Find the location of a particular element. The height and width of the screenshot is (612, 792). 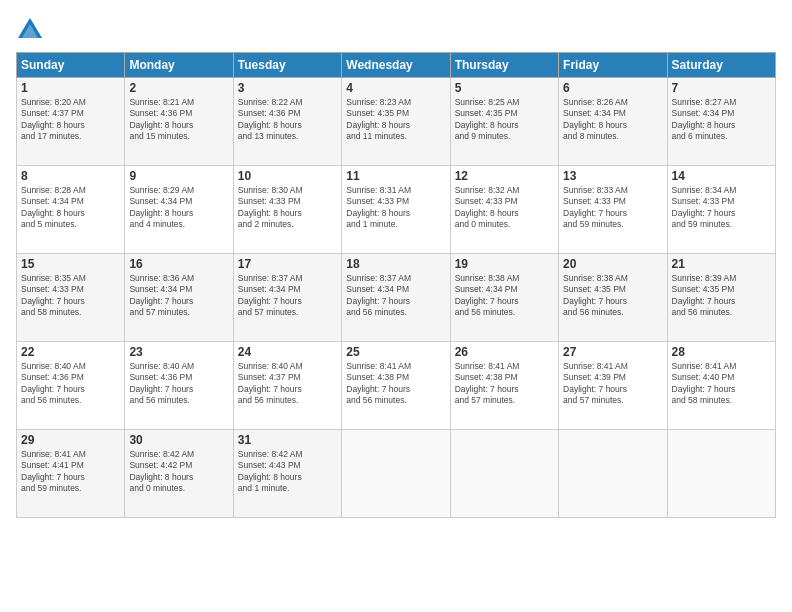

logo is located at coordinates (33, 30).